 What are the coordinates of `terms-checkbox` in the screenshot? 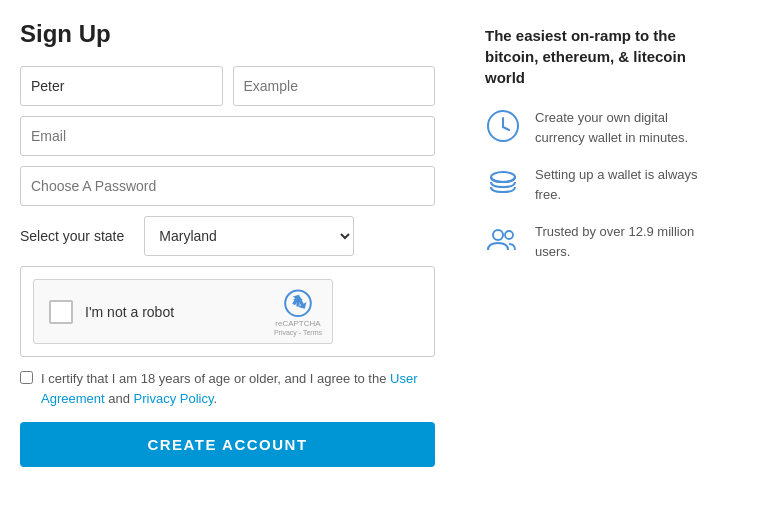 It's located at (26, 378).